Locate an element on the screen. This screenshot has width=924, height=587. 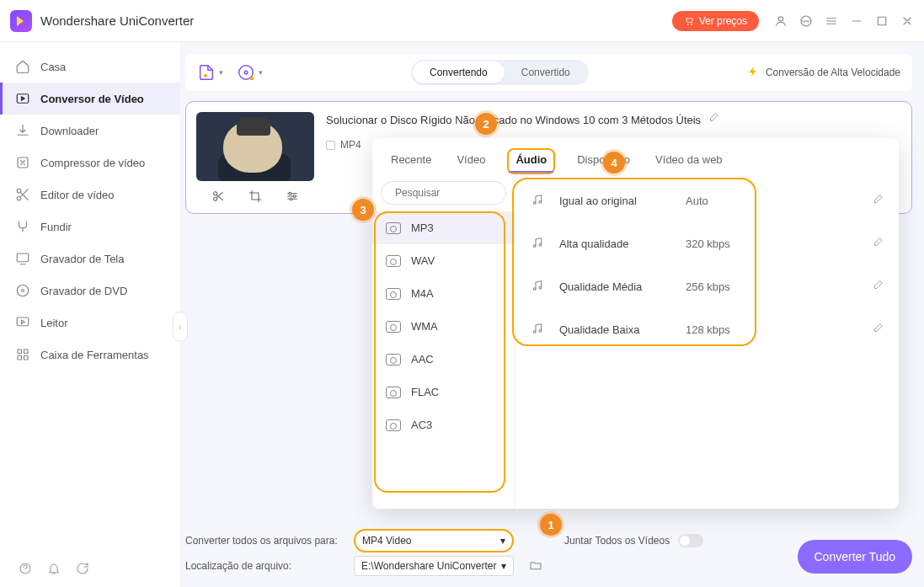
location-select: E:\Wondershare UniConverter▾ is located at coordinates (434, 566).